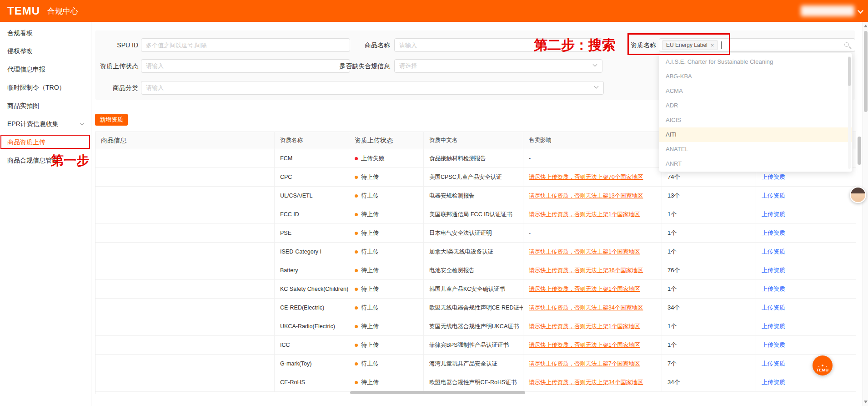  I want to click on sidebar-item-dashboard: 合规看板, so click(45, 33).